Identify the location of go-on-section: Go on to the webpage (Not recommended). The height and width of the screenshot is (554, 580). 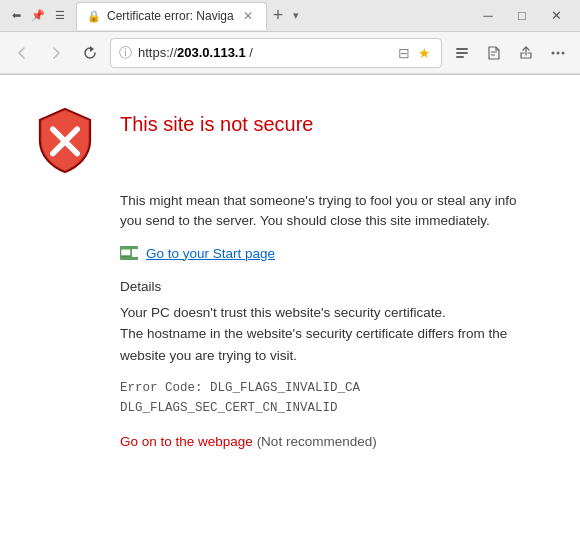
(330, 442).